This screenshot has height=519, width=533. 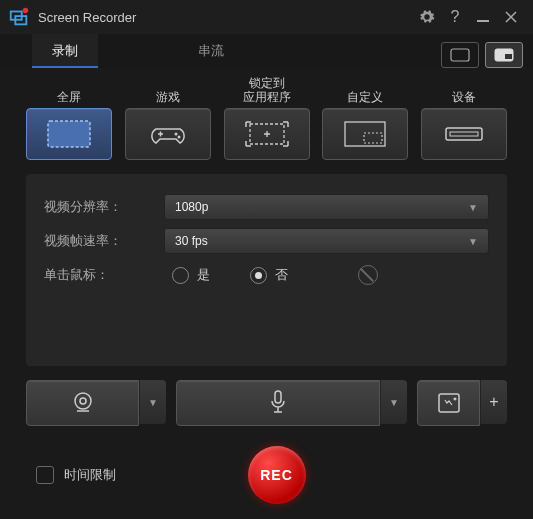 What do you see at coordinates (45, 475) in the screenshot?
I see `timelimit-checkbox` at bounding box center [45, 475].